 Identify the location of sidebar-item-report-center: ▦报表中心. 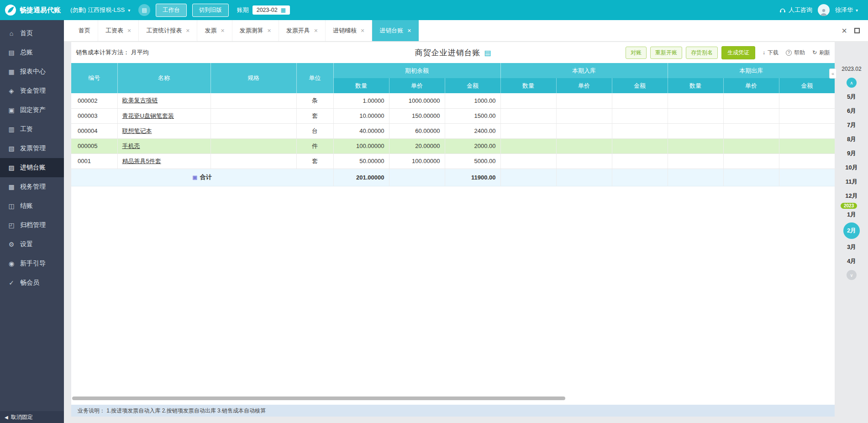
(32, 72).